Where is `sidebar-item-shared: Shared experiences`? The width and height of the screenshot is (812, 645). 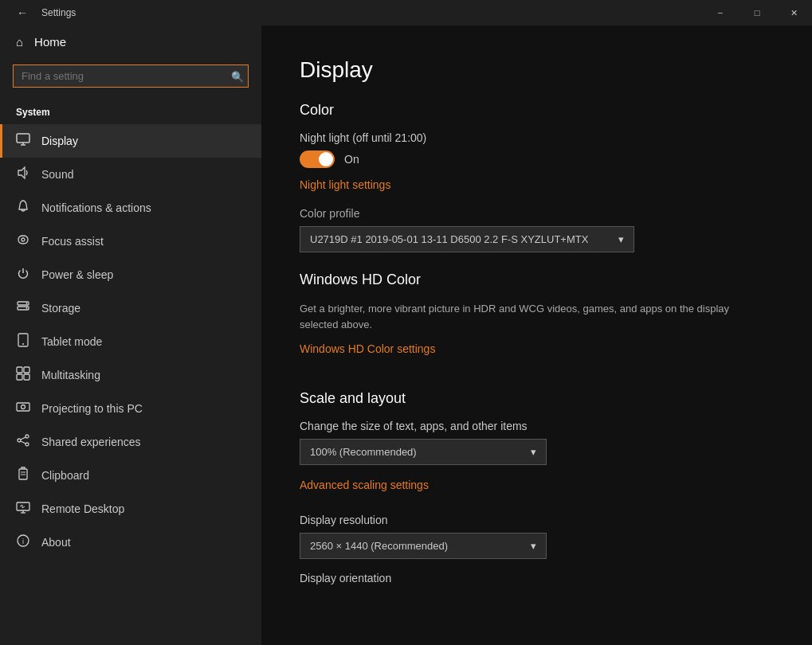 sidebar-item-shared: Shared experiences is located at coordinates (131, 442).